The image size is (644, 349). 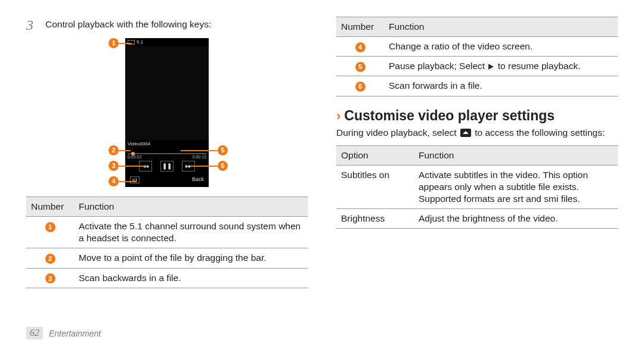 I want to click on callout-badge-1: 1, so click(x=113, y=43).